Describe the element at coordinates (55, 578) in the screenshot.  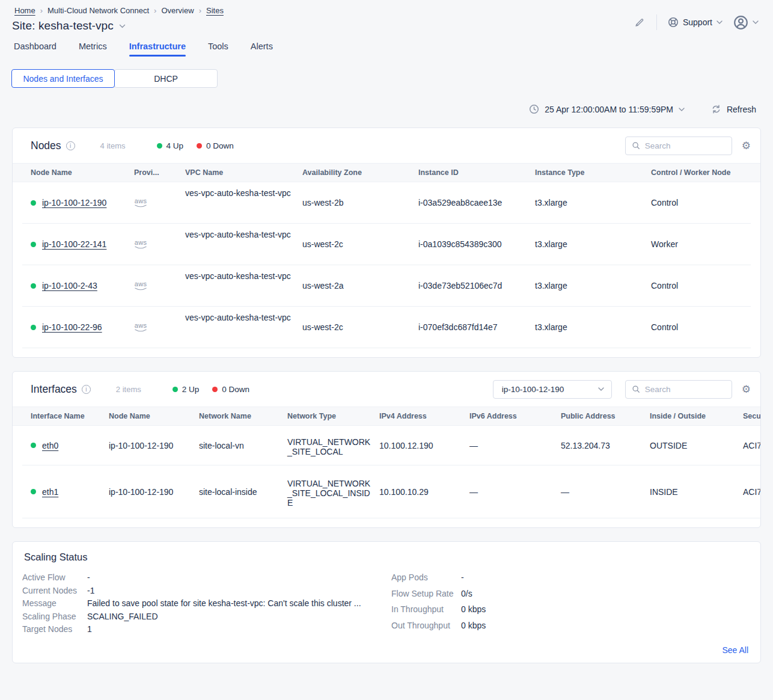
I see `active-flow-label: Active Flow` at that location.